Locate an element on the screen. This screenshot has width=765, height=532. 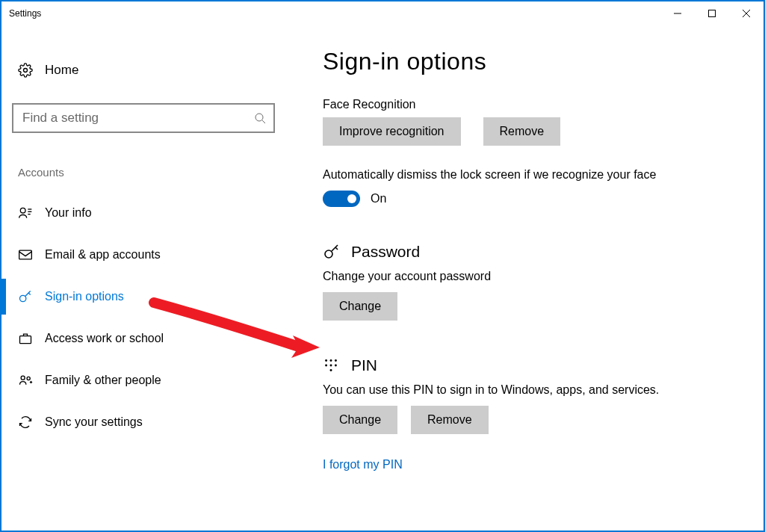
people-icon is located at coordinates (31, 380).